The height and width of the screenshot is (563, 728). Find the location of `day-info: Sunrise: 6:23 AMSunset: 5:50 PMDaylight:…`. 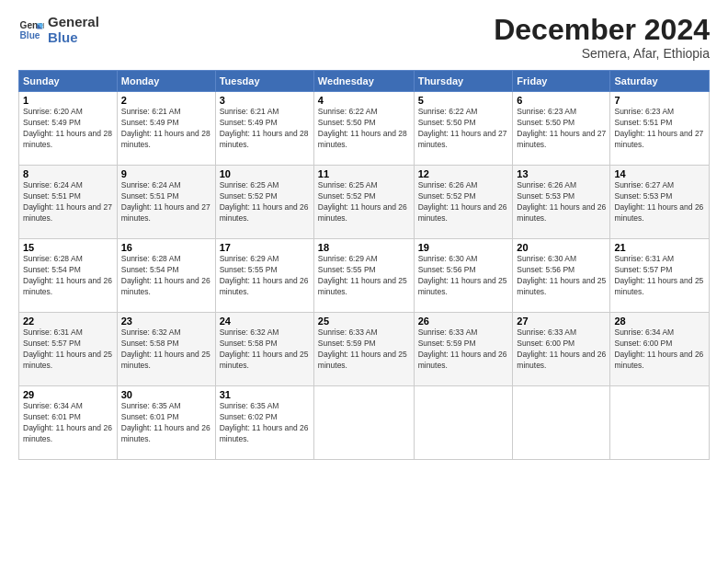

day-info: Sunrise: 6:23 AMSunset: 5:50 PMDaylight:… is located at coordinates (561, 129).